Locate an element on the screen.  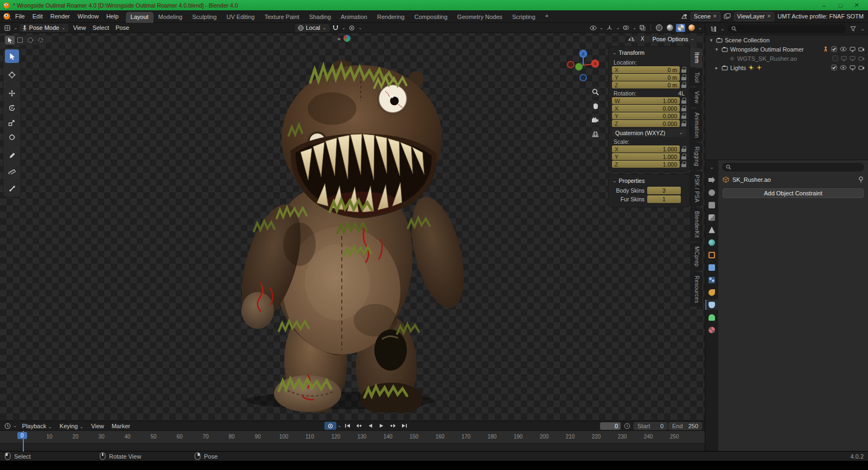
scale-z-field: Z1.000 is located at coordinates (646, 164).